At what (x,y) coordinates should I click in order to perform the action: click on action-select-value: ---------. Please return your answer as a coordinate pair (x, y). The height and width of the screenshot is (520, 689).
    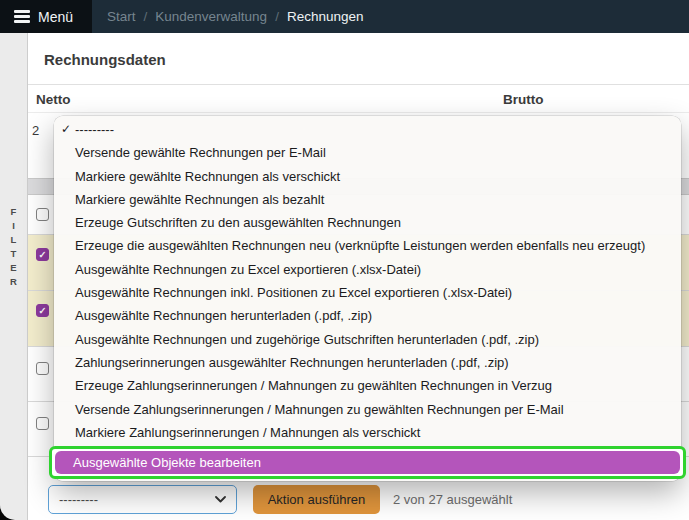
    Looking at the image, I should click on (137, 500).